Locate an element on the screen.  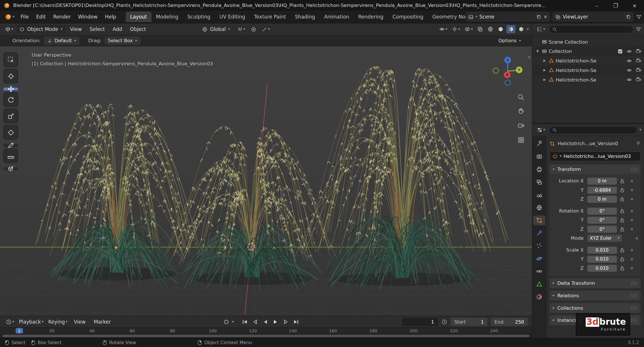
disclosure-icon: ▼ is located at coordinates (538, 51).